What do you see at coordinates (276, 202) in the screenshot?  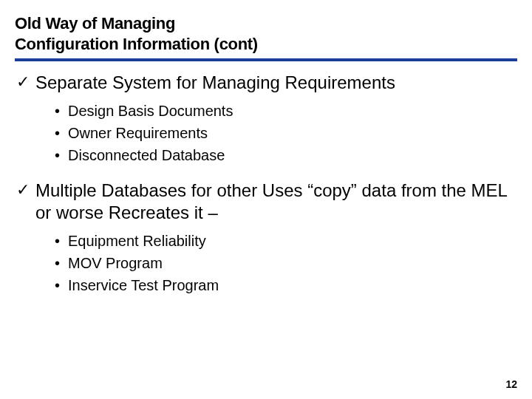 I see `bullet-text: Multiple Databases for other Uses “copy”…` at bounding box center [276, 202].